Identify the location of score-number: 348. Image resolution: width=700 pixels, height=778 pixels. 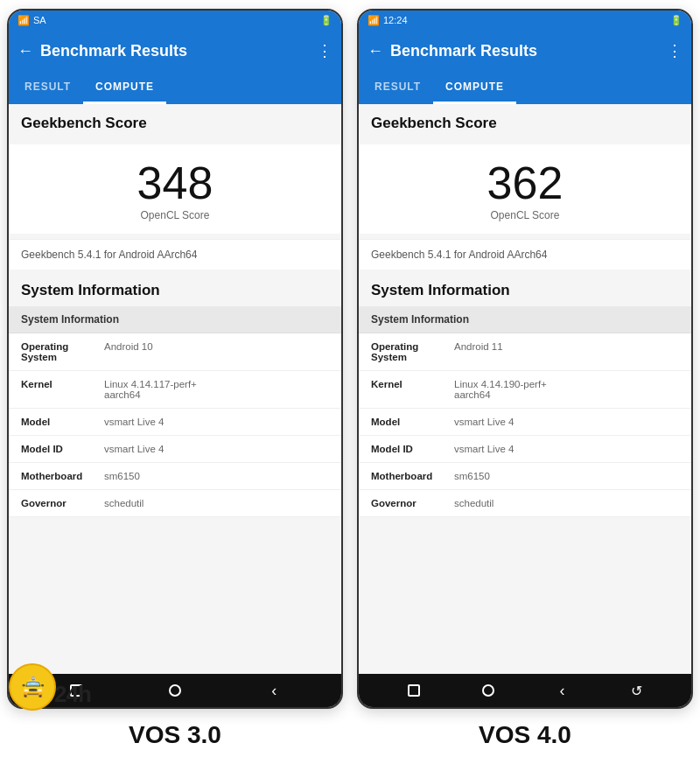
(175, 183).